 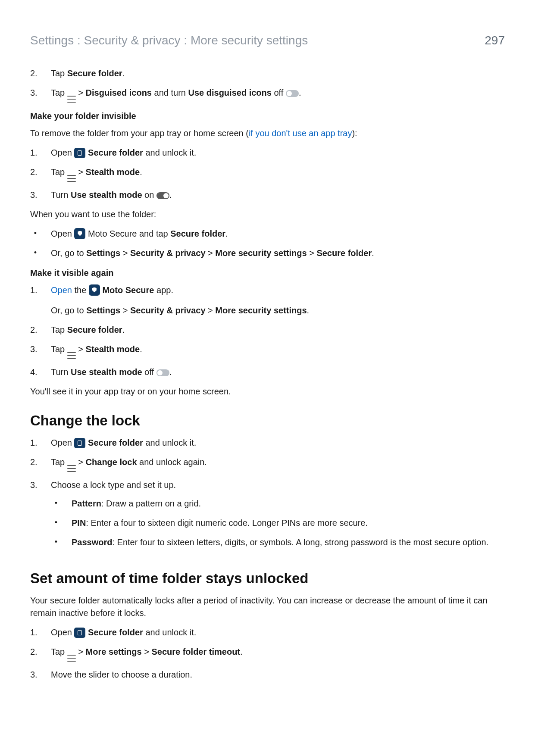 What do you see at coordinates (267, 244) in the screenshot?
I see `bullet-list: Open Moto Secure and tap Secure folder. …` at bounding box center [267, 244].